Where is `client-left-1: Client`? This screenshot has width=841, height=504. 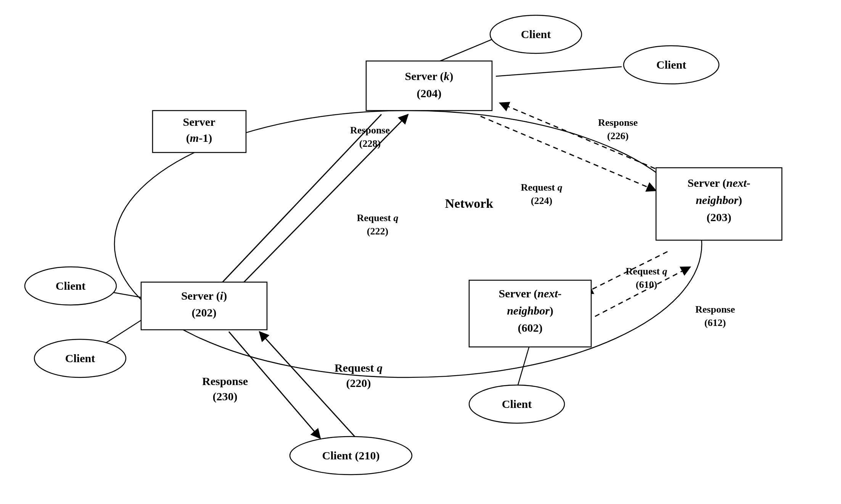
client-left-1: Client is located at coordinates (71, 286).